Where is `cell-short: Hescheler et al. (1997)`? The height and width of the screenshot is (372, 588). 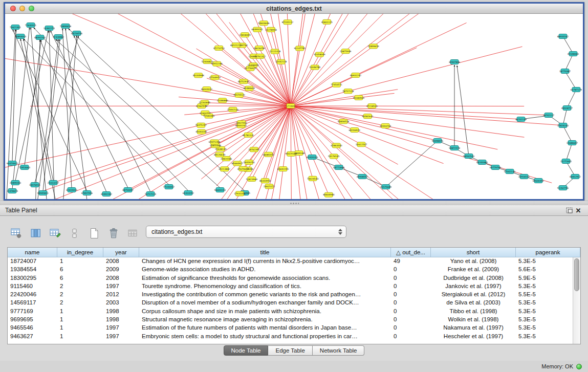 cell-short: Hescheler et al. (1997) is located at coordinates (473, 337).